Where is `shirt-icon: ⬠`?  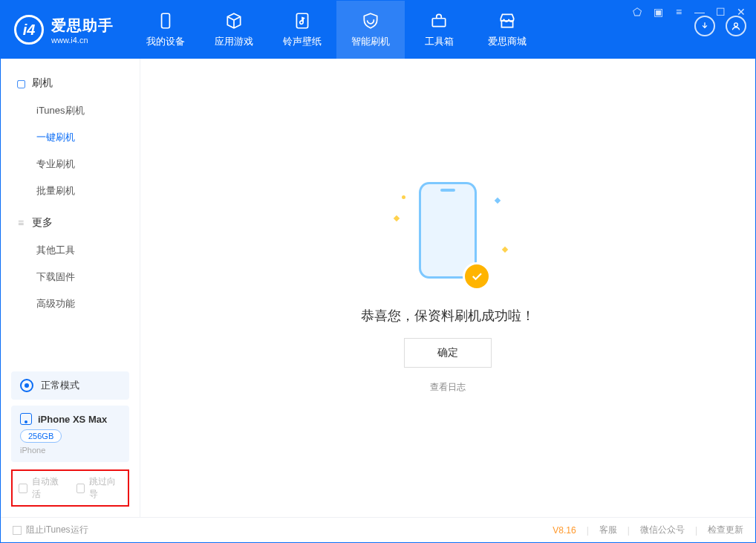 shirt-icon: ⬠ is located at coordinates (637, 12).